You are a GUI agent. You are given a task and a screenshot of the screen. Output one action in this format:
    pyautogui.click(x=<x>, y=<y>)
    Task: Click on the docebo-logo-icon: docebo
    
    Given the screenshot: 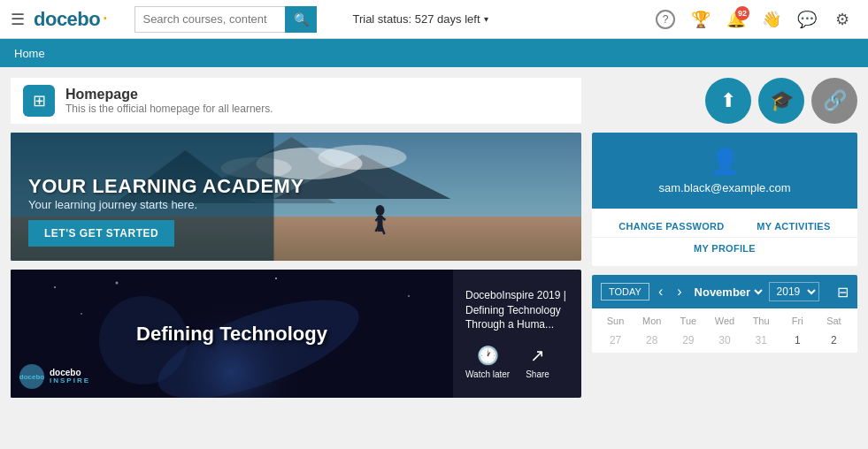 What is the action you would take?
    pyautogui.click(x=32, y=377)
    